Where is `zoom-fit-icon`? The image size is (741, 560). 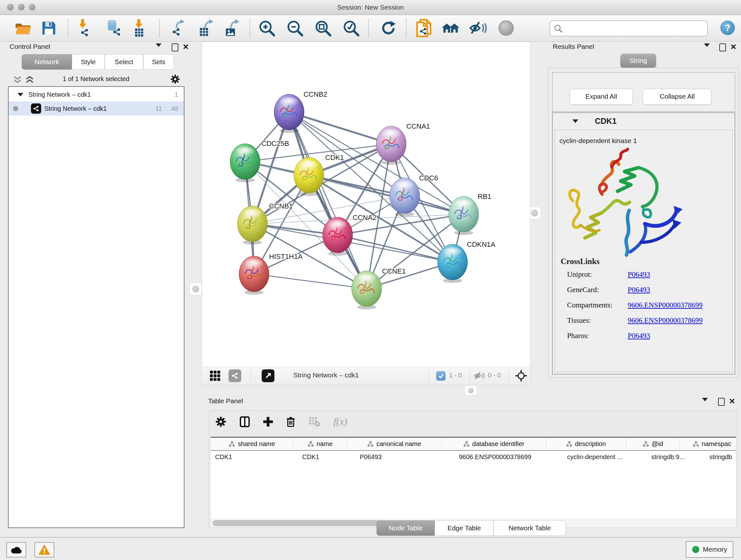 zoom-fit-icon is located at coordinates (323, 28).